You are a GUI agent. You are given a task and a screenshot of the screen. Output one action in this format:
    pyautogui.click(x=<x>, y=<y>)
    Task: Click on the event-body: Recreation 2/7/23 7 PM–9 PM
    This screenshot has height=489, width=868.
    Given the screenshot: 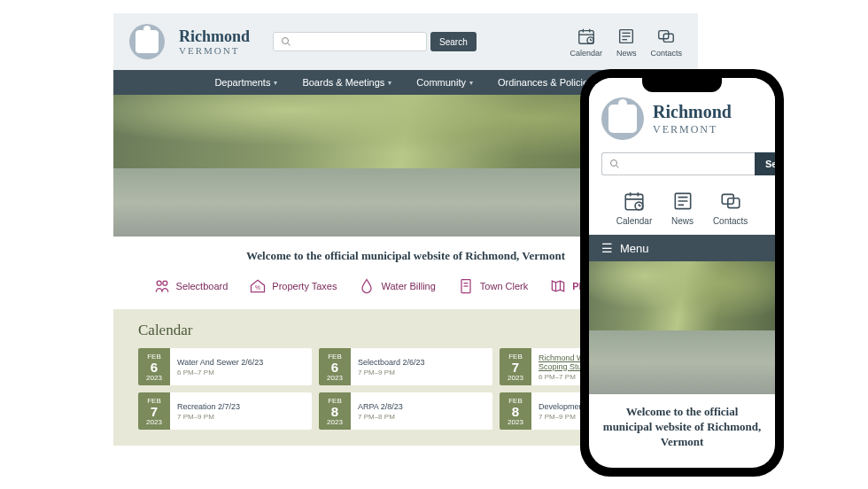 What is the action you would take?
    pyautogui.click(x=209, y=411)
    